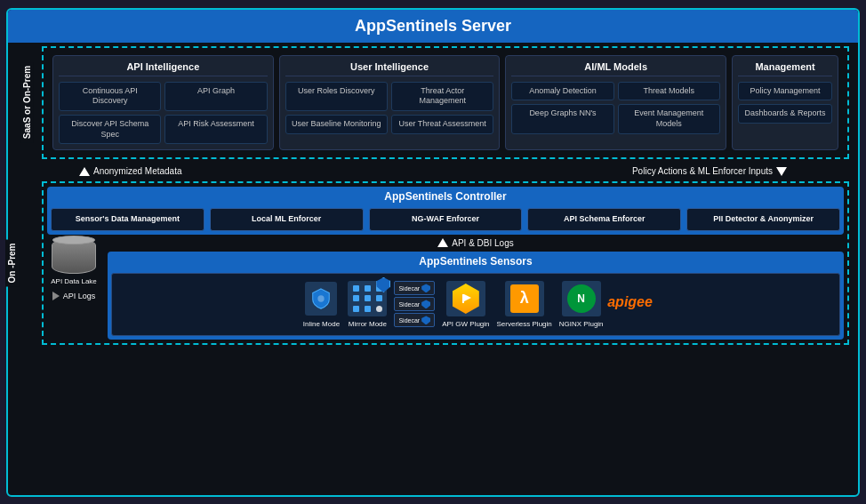 This screenshot has height=504, width=866. Describe the element at coordinates (131, 171) in the screenshot. I see `anonymized-metadata-arrow: Anonymized Metadata` at that location.